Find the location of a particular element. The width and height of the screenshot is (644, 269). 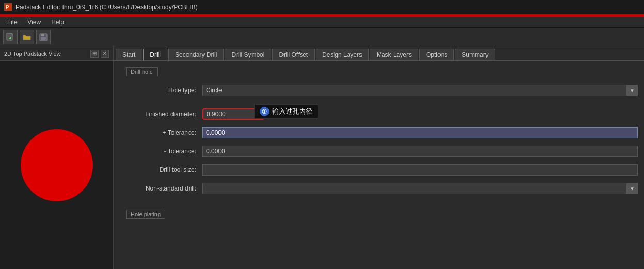

finished-diameter-container: ① 输入过孔内径 is located at coordinates (420, 114).